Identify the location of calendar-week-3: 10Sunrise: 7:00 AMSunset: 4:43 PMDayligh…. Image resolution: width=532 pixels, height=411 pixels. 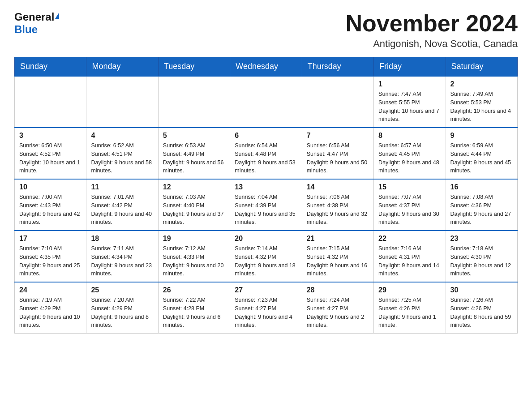
(266, 205).